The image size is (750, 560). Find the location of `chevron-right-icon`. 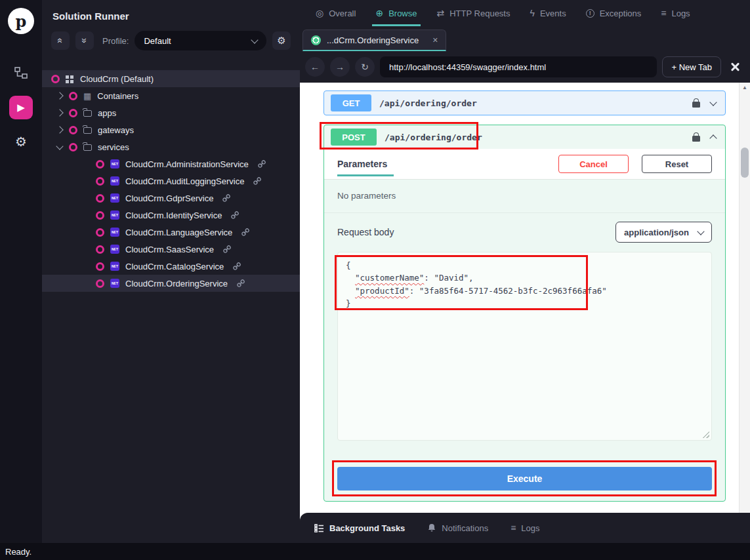

chevron-right-icon is located at coordinates (60, 113).